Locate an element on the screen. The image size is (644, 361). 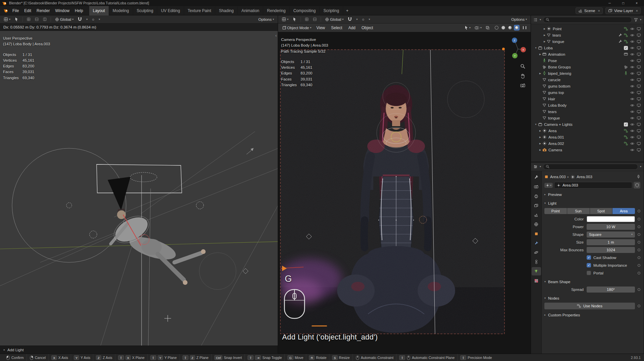
outliner-row: ▶Area.002 is located at coordinates (587, 144).